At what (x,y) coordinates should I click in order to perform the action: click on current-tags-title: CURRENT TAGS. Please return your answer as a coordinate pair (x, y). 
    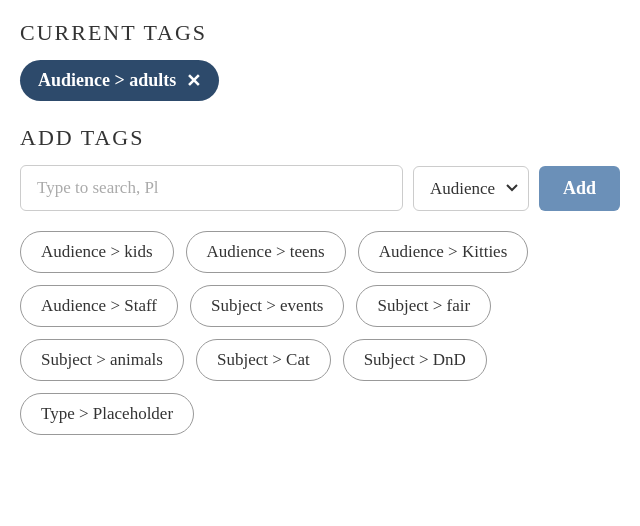
    Looking at the image, I should click on (320, 33).